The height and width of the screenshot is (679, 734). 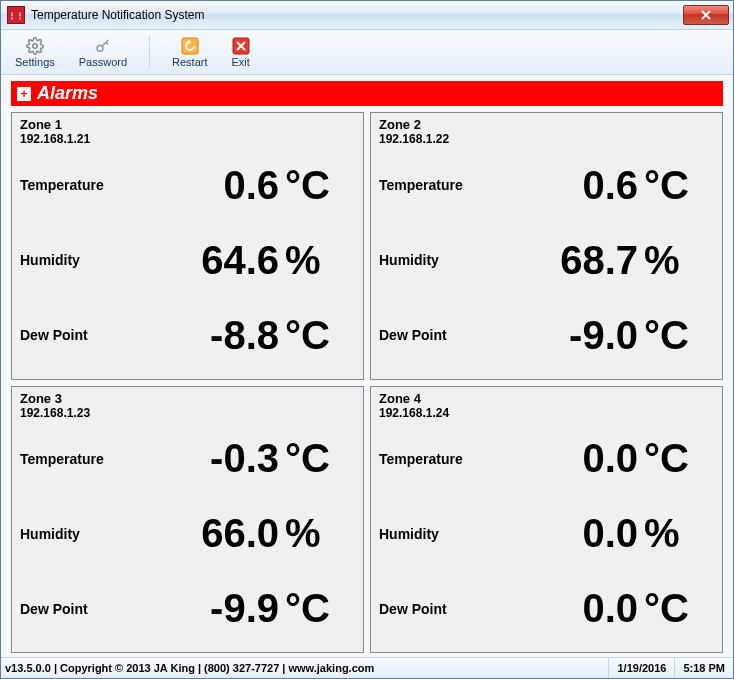 I want to click on alarms-label: Alarms, so click(x=68, y=94).